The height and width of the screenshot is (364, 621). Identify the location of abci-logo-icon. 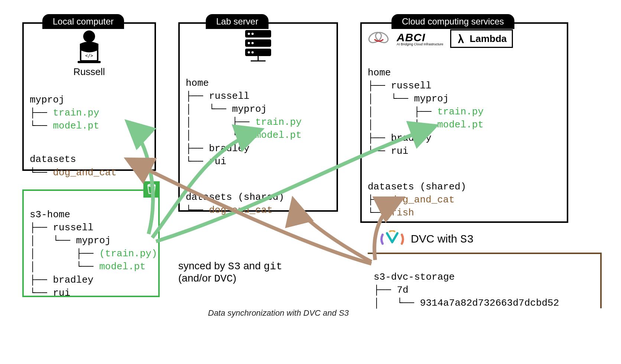
(379, 39).